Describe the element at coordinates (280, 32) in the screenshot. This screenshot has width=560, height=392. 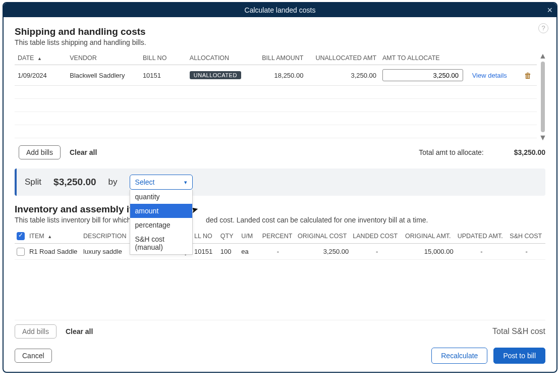
I see `shipping-costs-title: Shipping and handling costs` at that location.